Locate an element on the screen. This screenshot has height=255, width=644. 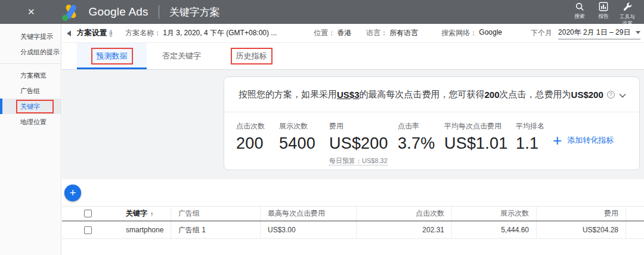
header-ad-group: 广告组 is located at coordinates (216, 214).